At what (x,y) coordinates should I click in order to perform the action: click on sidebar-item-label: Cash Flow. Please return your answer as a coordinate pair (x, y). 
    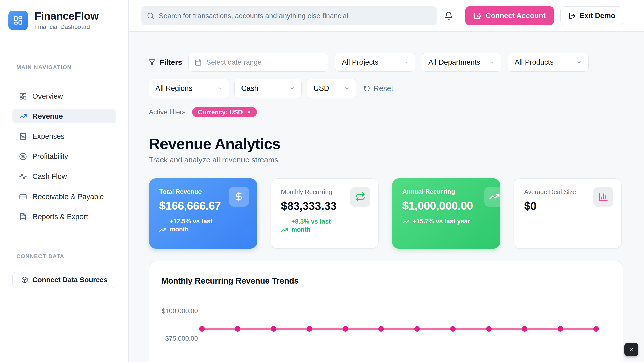
    Looking at the image, I should click on (50, 176).